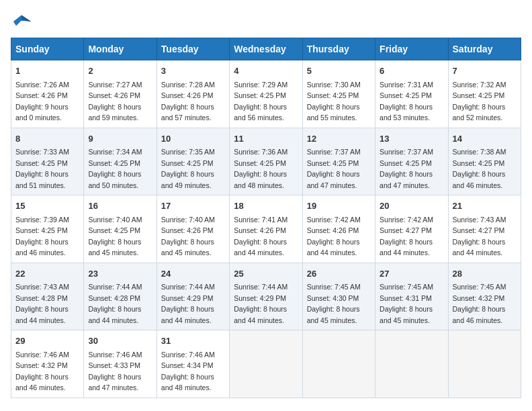 Image resolution: width=532 pixels, height=411 pixels. Describe the element at coordinates (188, 169) in the screenshot. I see `day-info: Sunrise: 7:35 AMSunset: 4:25 PMDaylight:…` at that location.